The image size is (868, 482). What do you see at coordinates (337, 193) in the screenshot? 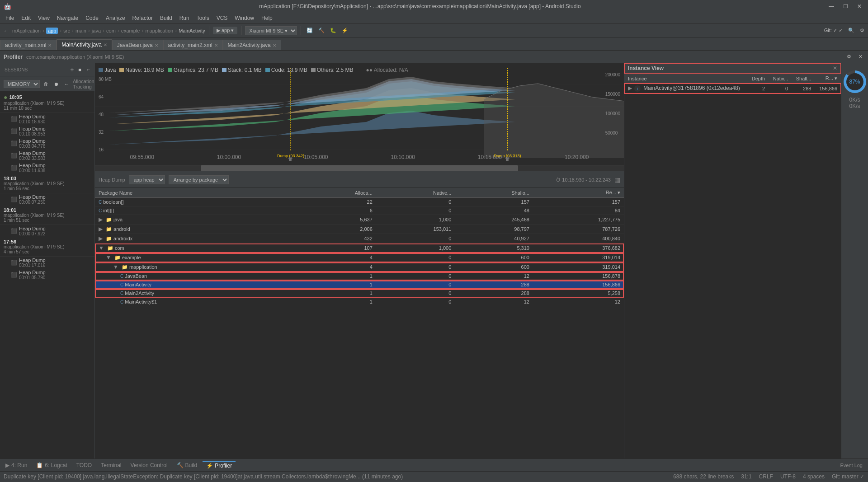
I see `col-alloc: Alloca...` at bounding box center [337, 193].